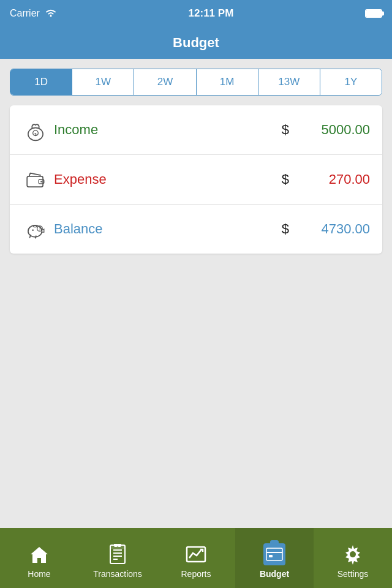 The width and height of the screenshot is (392, 588). I want to click on transactions-icon, so click(118, 554).